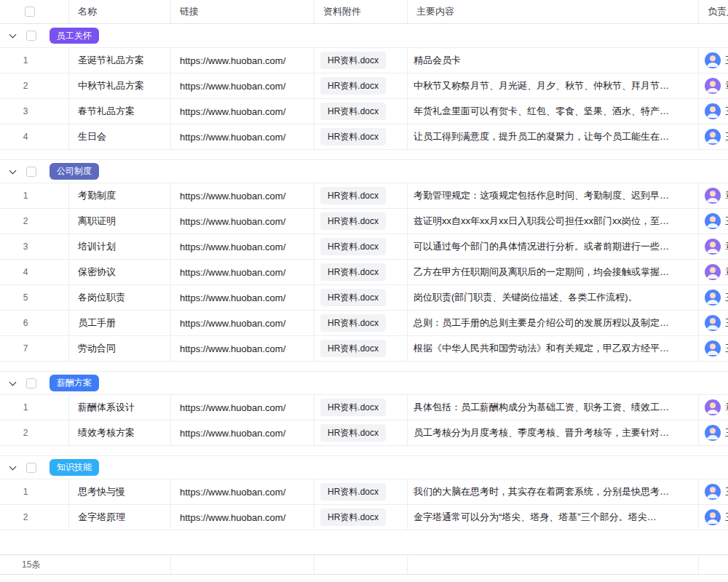 This screenshot has height=582, width=728. Describe the element at coordinates (553, 86) in the screenshot. I see `content-cell: 中秋节又称祭月节、月光诞、月夕、秋节、仲秋节、拜月节…` at that location.